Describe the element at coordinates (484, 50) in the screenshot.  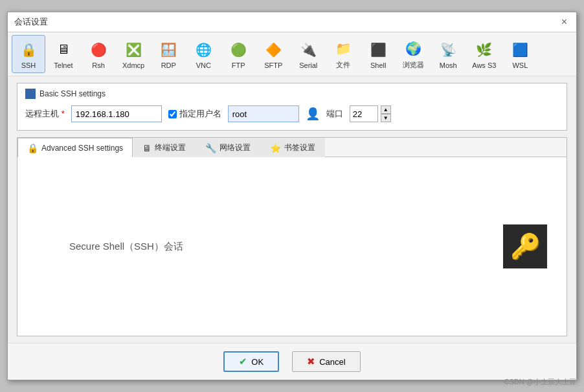
I see `proto-icon-awss3: 🌿` at that location.